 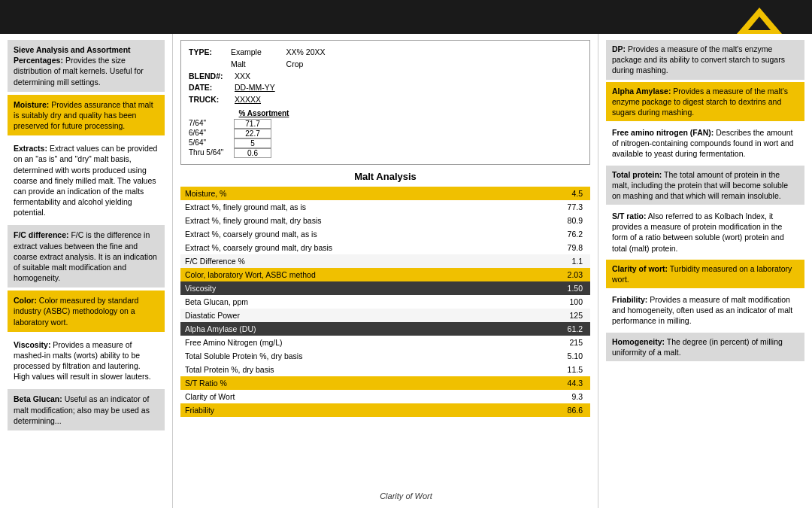 I want to click on total-protein-title: Total protein:, so click(x=637, y=175).